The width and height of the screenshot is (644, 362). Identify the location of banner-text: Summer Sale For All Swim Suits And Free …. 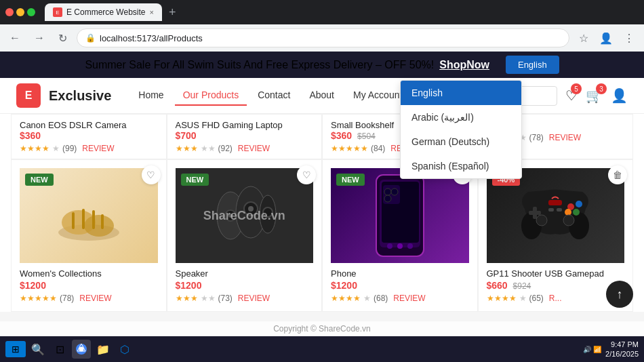
(259, 65).